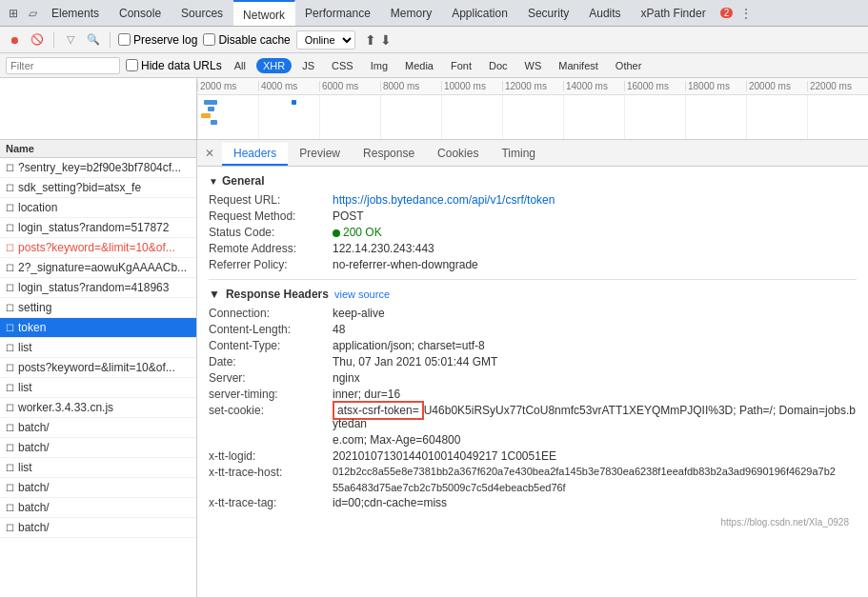  What do you see at coordinates (378, 40) in the screenshot?
I see `import-export: ⬆ ⬇` at bounding box center [378, 40].